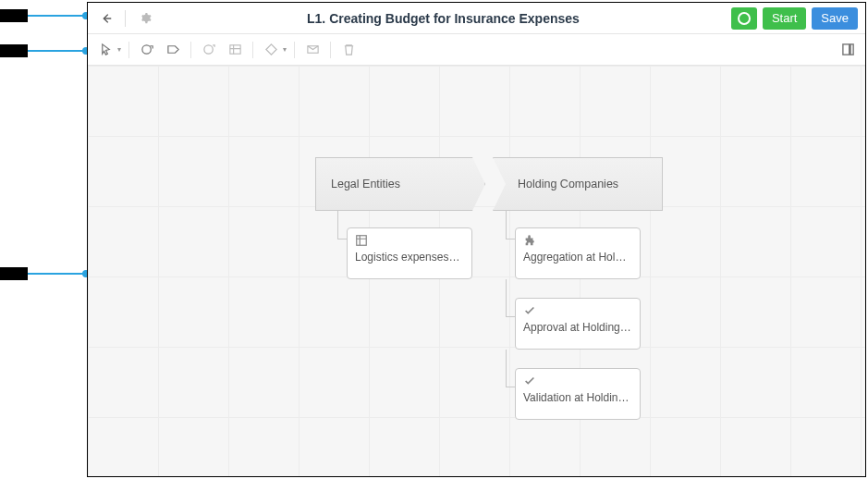 This screenshot has width=868, height=479. I want to click on process-node-approval: Approval at Holding…, so click(578, 324).